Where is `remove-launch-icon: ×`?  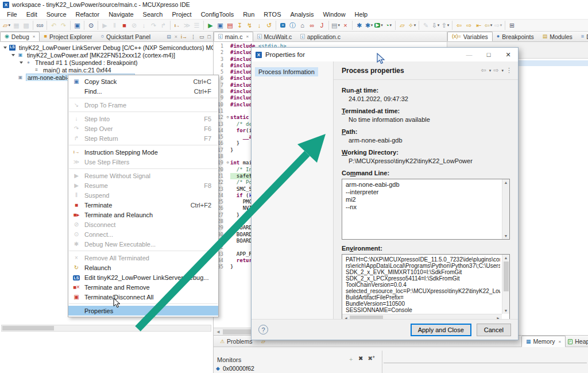
remove-launch-icon: × is located at coordinates (346, 25).